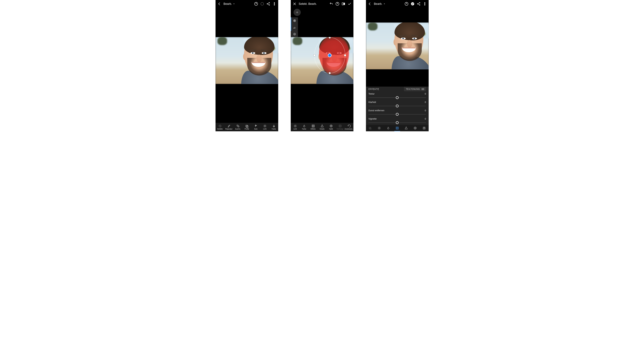 This screenshot has height=362, width=644. I want to click on cat-detail, so click(406, 128).